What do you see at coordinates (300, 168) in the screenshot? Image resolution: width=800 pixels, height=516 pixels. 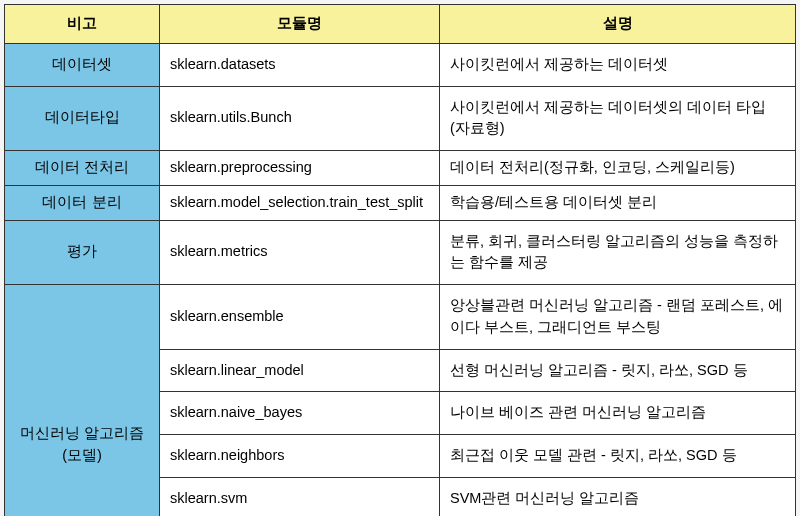 I see `cell-module: sklearn.preprocessing` at bounding box center [300, 168].